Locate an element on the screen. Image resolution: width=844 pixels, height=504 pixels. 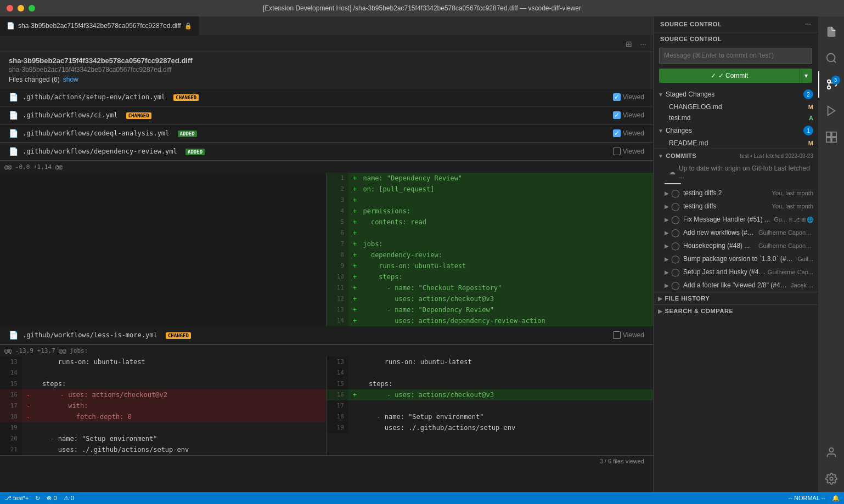
commit-text-6: Setup Jest and Husky (#46) ... is located at coordinates (724, 272).